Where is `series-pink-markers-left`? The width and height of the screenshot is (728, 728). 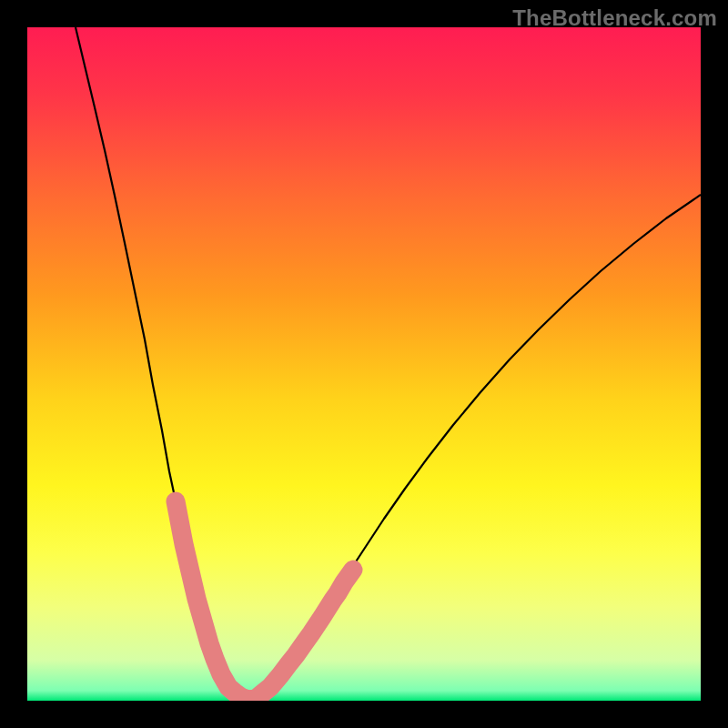 series-pink-markers-left is located at coordinates (212, 601).